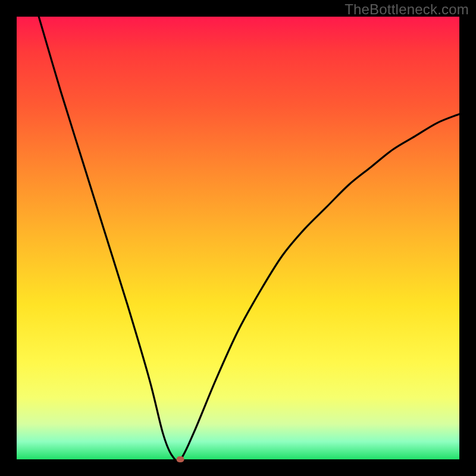 The height and width of the screenshot is (476, 476). I want to click on watermark-text: TheBottleneck.com, so click(407, 10).